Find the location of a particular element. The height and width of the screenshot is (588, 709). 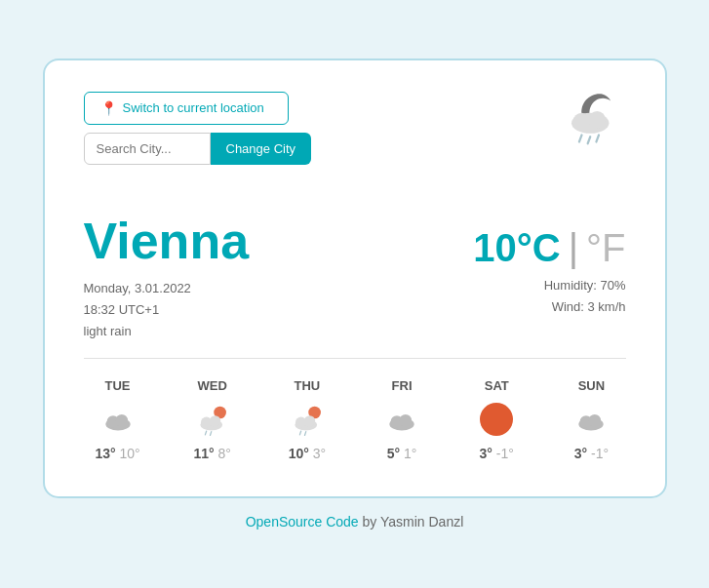

day-label-fri: FRI is located at coordinates (402, 386).